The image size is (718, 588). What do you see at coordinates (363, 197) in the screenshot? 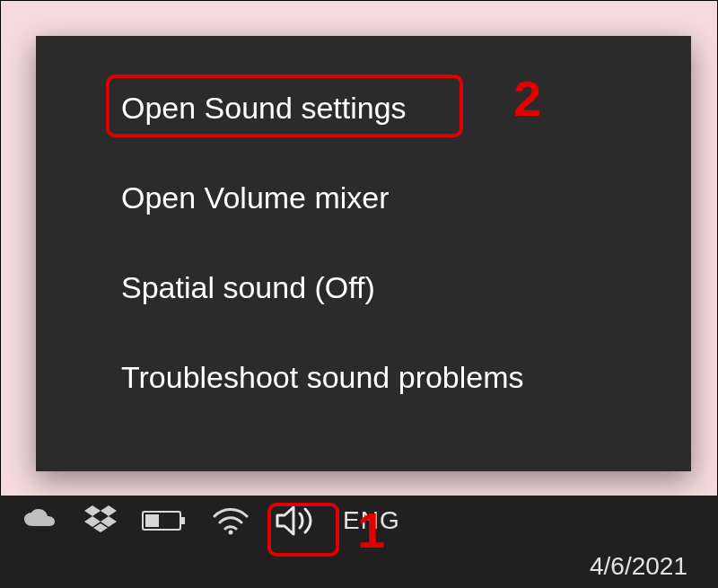
I see `menu-item-open-volume-mixer: Open Volume mixer` at bounding box center [363, 197].